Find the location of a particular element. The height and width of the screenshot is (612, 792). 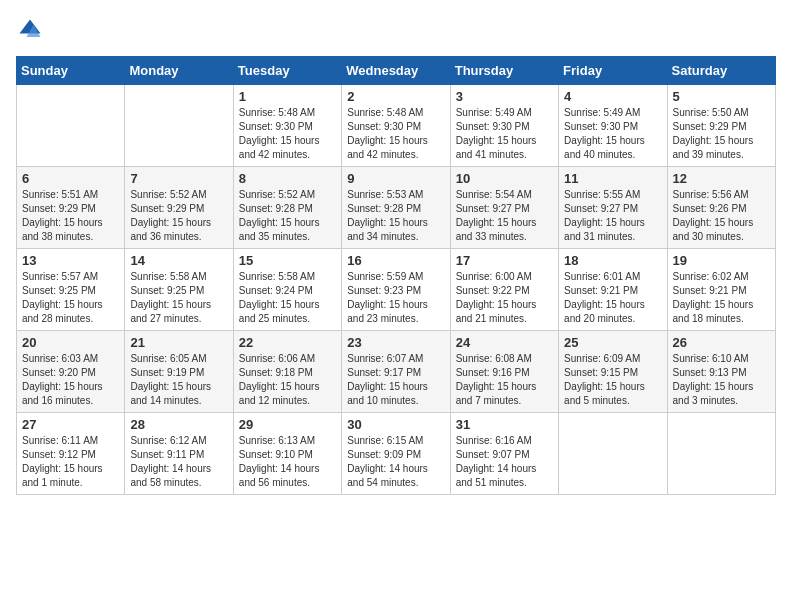

day-number: 21 is located at coordinates (178, 342).